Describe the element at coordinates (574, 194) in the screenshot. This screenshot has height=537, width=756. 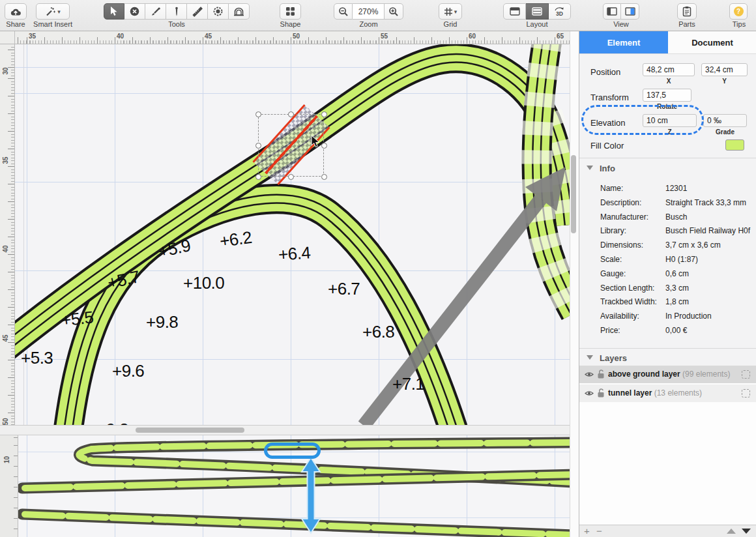
I see `vertical-scrollbar-thumb` at that location.